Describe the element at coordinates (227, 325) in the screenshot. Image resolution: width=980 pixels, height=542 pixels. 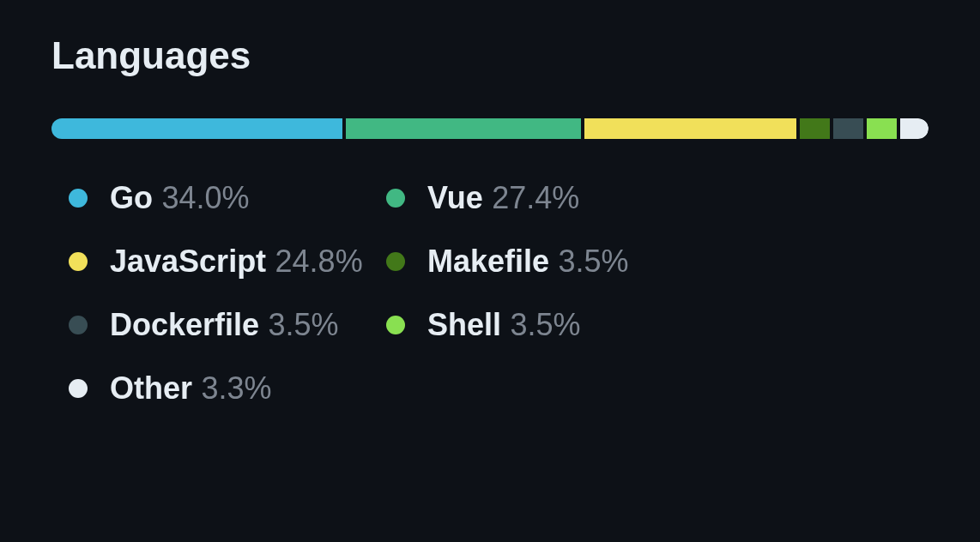
I see `legend-item-dockerfile: Dockerfile 3.5%` at that location.